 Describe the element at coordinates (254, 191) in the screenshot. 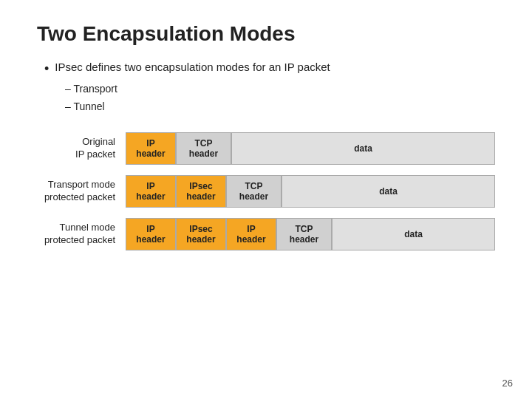

I see `cell-tcp-transport: TCP header` at that location.